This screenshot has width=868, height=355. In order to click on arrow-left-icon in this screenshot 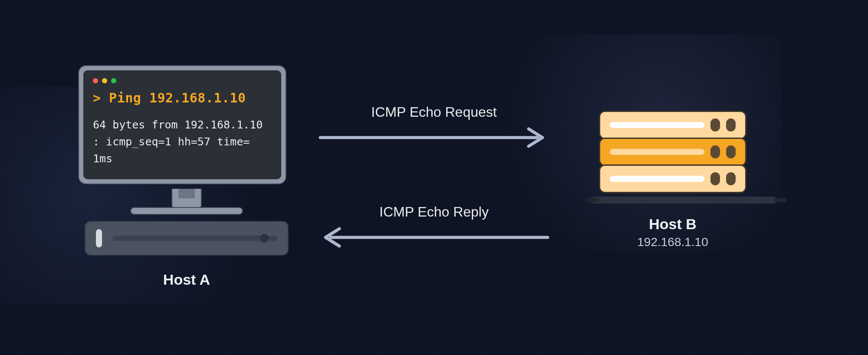, I will do `click(434, 237)`.